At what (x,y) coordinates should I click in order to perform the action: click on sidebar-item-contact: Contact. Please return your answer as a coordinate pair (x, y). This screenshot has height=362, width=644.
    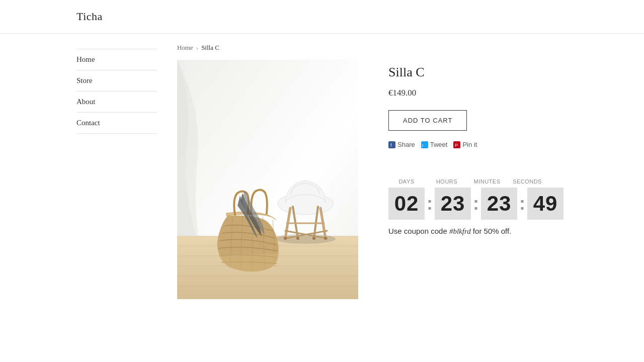
    Looking at the image, I should click on (117, 123).